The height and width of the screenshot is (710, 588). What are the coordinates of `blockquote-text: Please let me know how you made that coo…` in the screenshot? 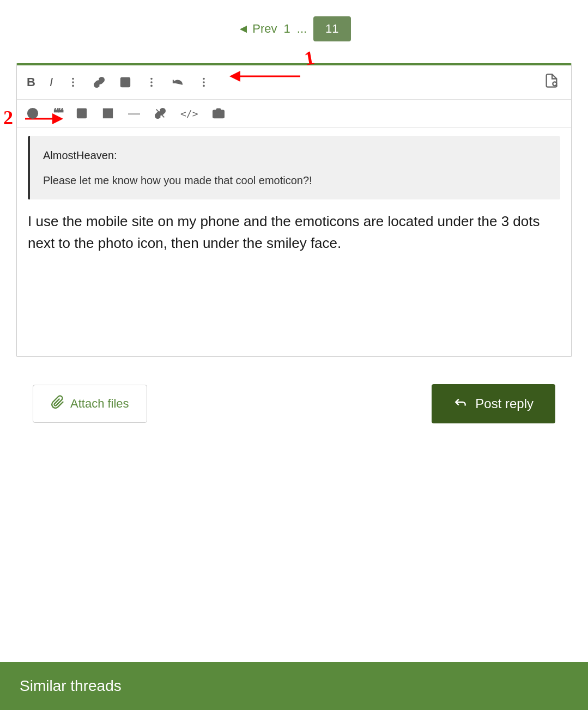 It's located at (295, 180).